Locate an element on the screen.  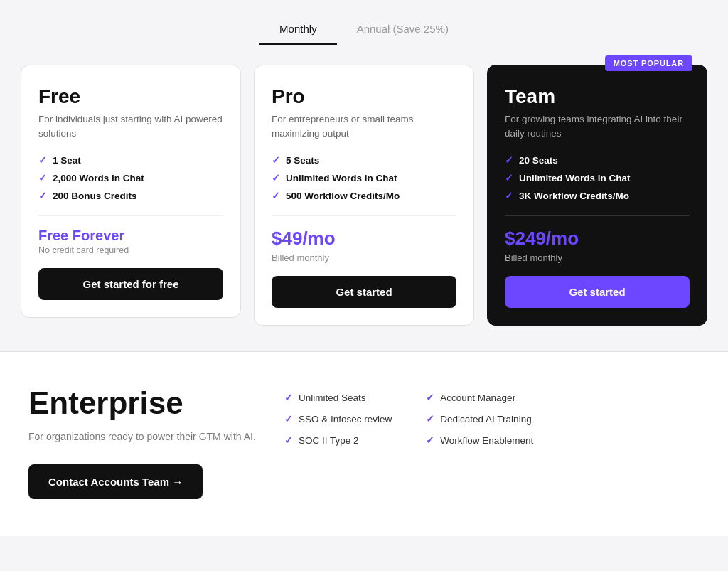
list-item: ✓3K Workflow Credits/Mo is located at coordinates (597, 196).